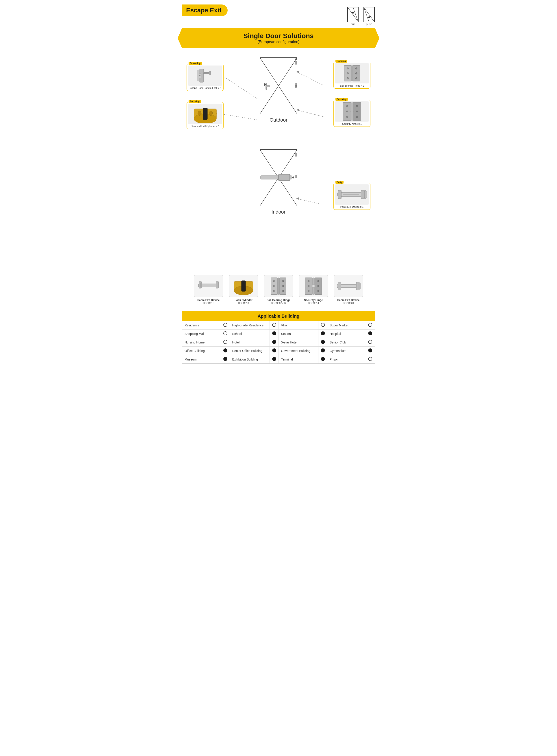 The width and height of the screenshot is (557, 756). I want to click on applicable-building-header: Applicable Building, so click(278, 316).